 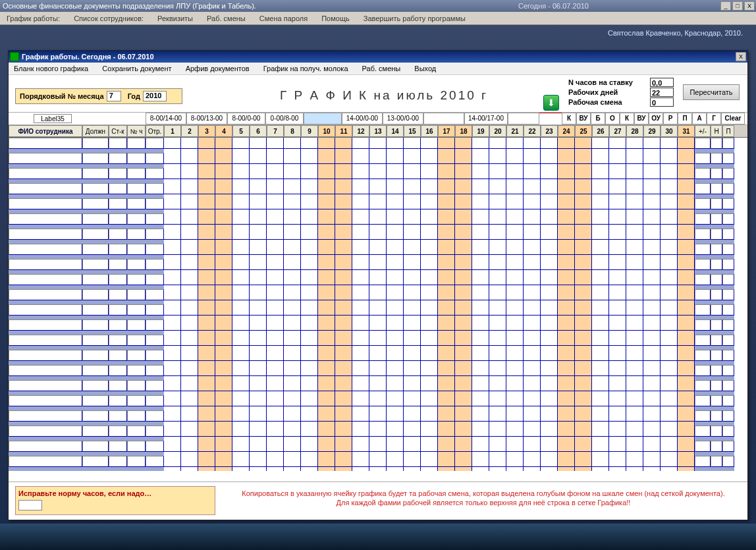 What do you see at coordinates (175, 18) in the screenshot?
I see `menu-item: Реквизиты` at bounding box center [175, 18].